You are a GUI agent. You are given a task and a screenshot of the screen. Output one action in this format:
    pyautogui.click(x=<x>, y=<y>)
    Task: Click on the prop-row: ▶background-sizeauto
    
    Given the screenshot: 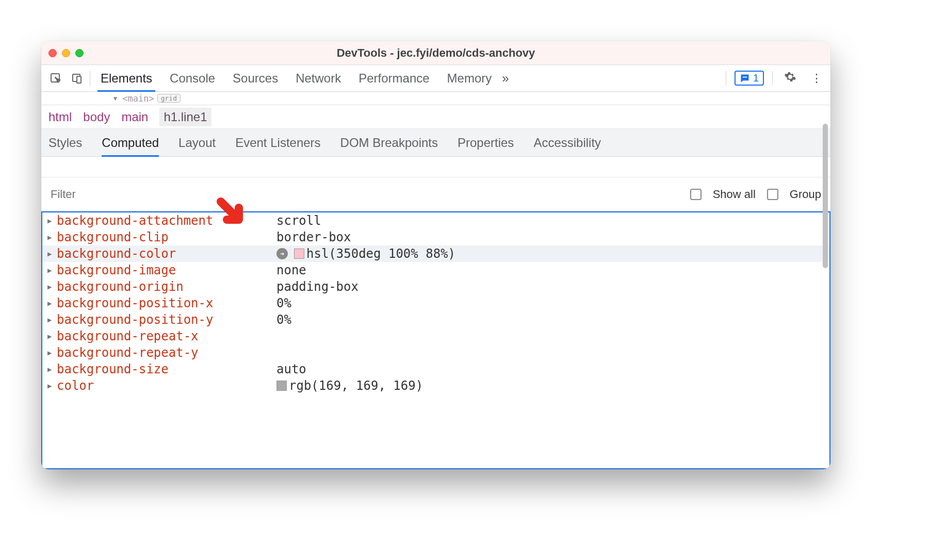 What is the action you would take?
    pyautogui.click(x=436, y=369)
    